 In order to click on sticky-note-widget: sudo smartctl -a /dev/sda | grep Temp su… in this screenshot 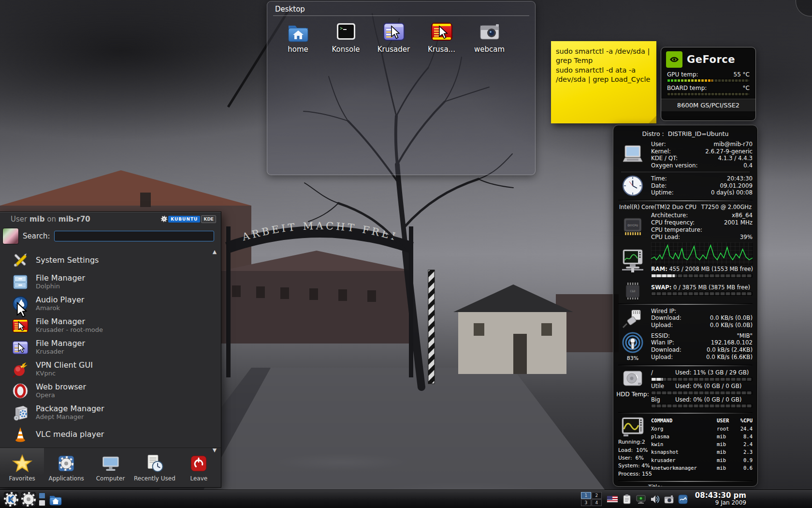, I will do `click(604, 82)`.